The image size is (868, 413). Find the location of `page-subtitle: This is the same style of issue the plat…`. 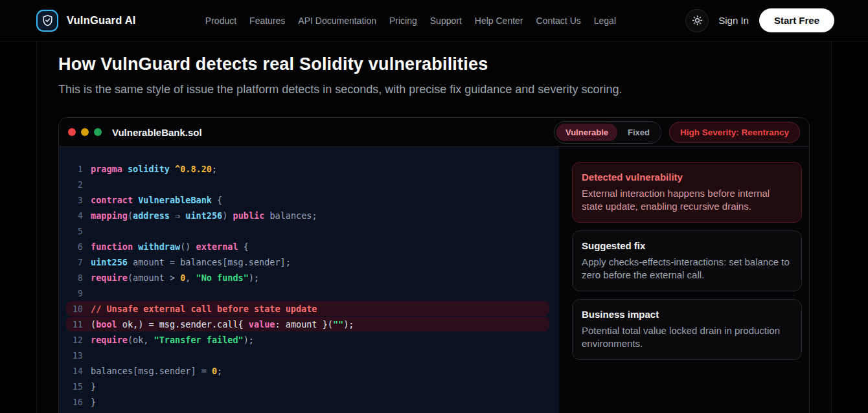

page-subtitle: This is the same style of issue the plat… is located at coordinates (434, 89).